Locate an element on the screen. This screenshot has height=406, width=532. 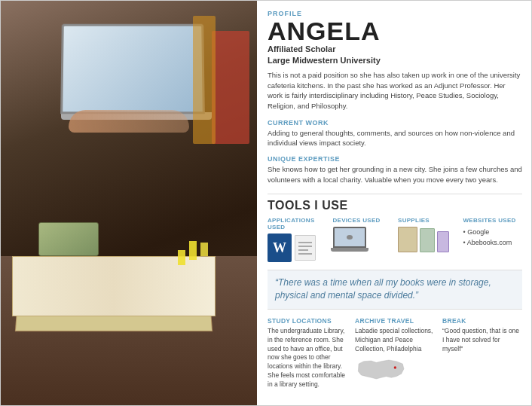
applications-col: APPLICATIONS USED W is located at coordinates (297, 240).